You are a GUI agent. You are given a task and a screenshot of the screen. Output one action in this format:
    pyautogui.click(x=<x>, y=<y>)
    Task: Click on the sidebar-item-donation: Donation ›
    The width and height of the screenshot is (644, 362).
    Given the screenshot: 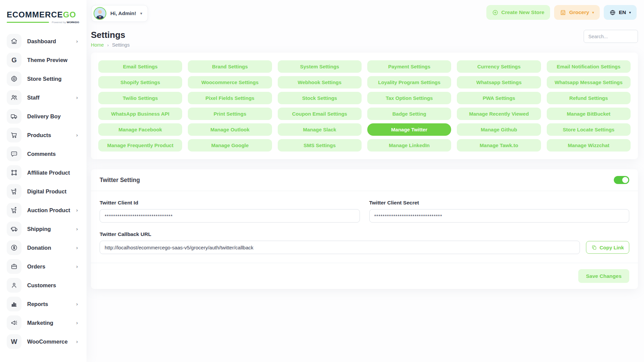 What is the action you would take?
    pyautogui.click(x=43, y=248)
    